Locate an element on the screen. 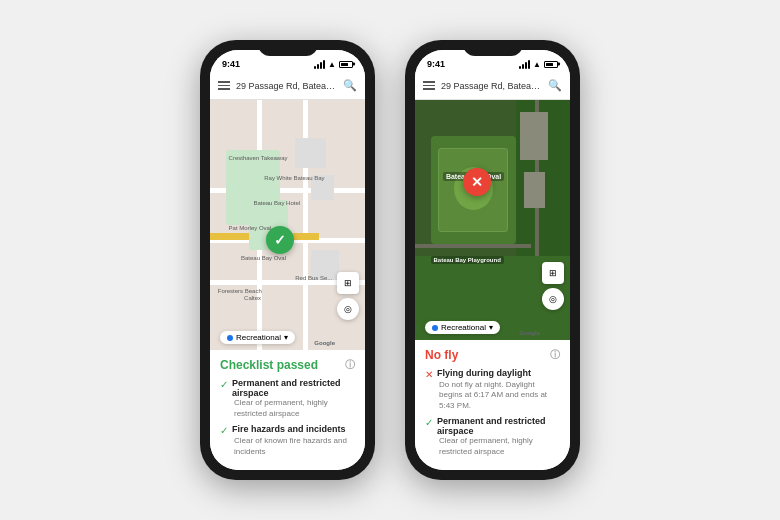 Image resolution: width=780 pixels, height=520 pixels. status-icons-right: ▲ is located at coordinates (538, 64).